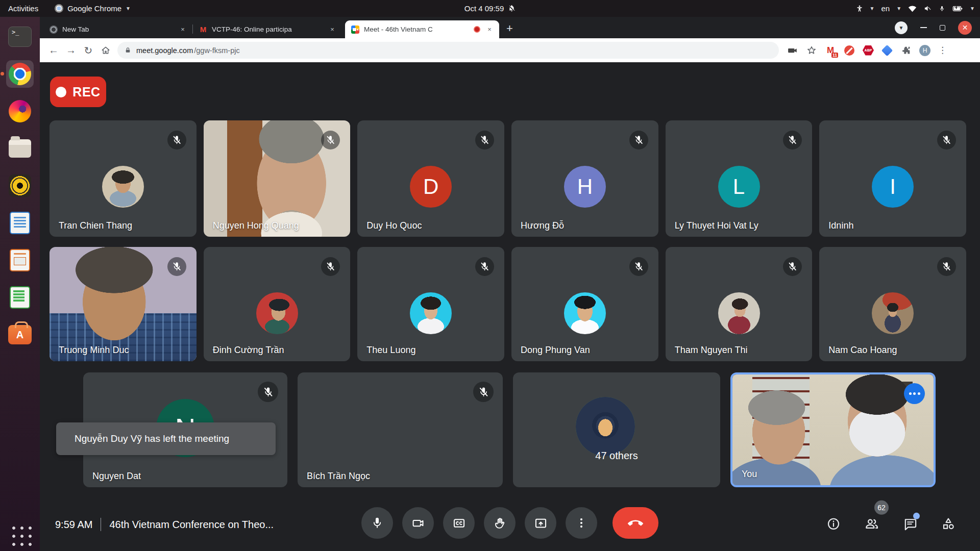  Describe the element at coordinates (834, 524) in the screenshot. I see `meeting-details-button` at that location.